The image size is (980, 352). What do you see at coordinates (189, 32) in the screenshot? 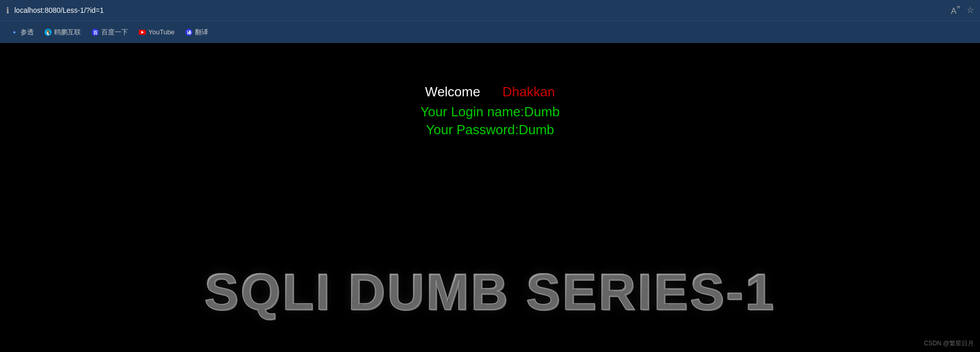
I see `translate-icon: 译` at bounding box center [189, 32].